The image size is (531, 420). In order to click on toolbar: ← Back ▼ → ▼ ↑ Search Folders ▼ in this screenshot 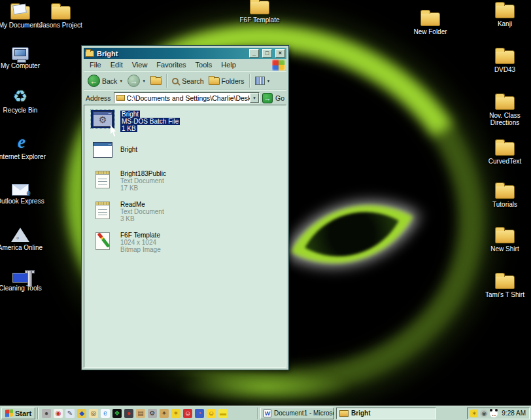, I will do `click(185, 81)`.